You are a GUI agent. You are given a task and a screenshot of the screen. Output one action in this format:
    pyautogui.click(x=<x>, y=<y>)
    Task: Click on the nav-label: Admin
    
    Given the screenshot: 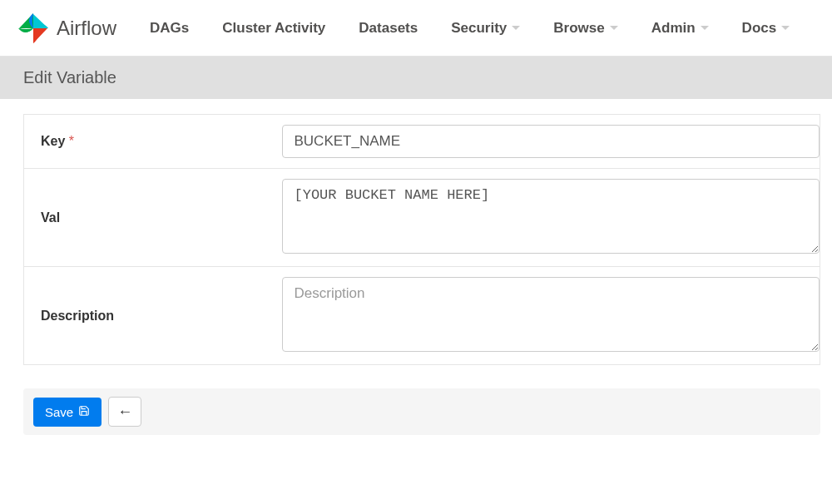 What is the action you would take?
    pyautogui.click(x=674, y=28)
    